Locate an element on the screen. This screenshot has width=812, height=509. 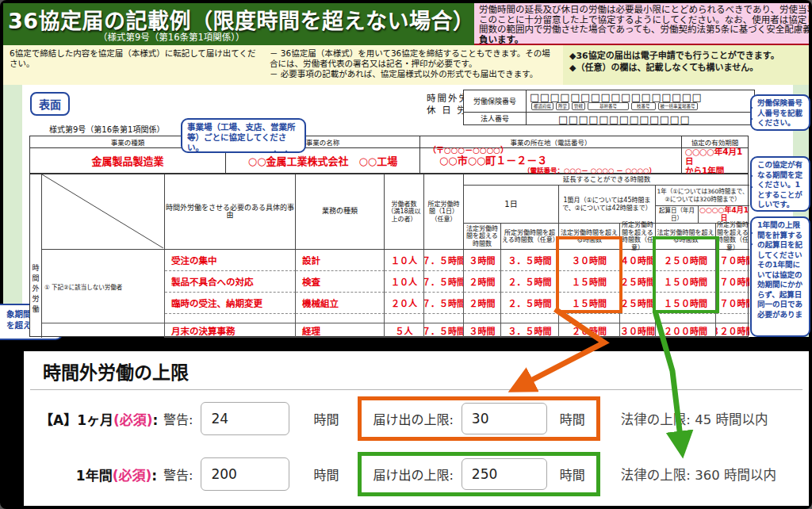
cell-reason is located at coordinates (230, 319).